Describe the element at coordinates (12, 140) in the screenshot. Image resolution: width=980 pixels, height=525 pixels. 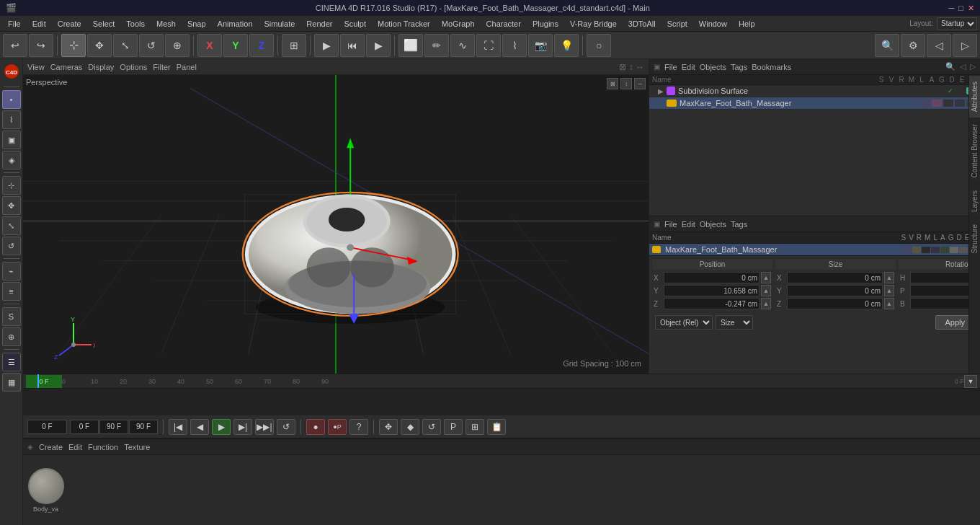
I see `poly-mode-button: ▣` at that location.